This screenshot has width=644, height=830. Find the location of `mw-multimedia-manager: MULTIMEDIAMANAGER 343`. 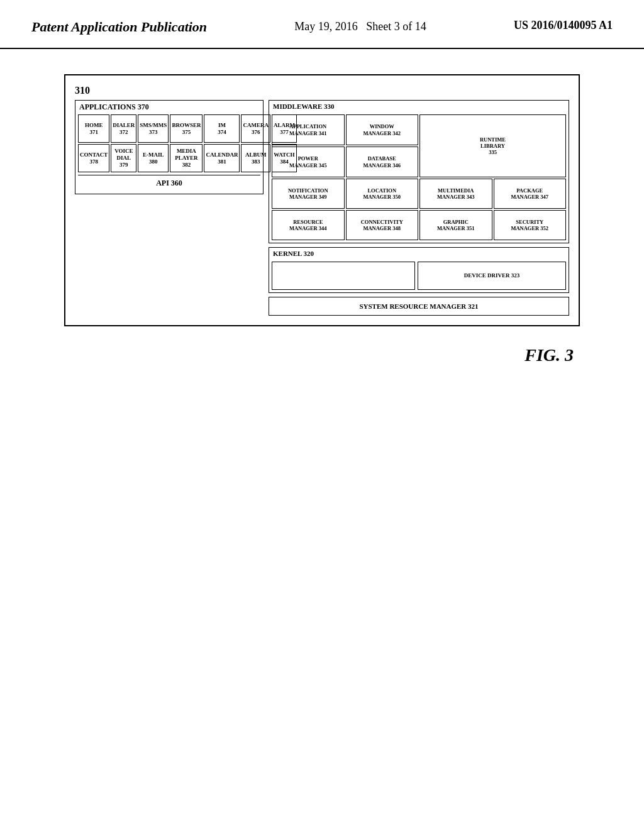

mw-multimedia-manager: MULTIMEDIAMANAGER 343 is located at coordinates (456, 194).